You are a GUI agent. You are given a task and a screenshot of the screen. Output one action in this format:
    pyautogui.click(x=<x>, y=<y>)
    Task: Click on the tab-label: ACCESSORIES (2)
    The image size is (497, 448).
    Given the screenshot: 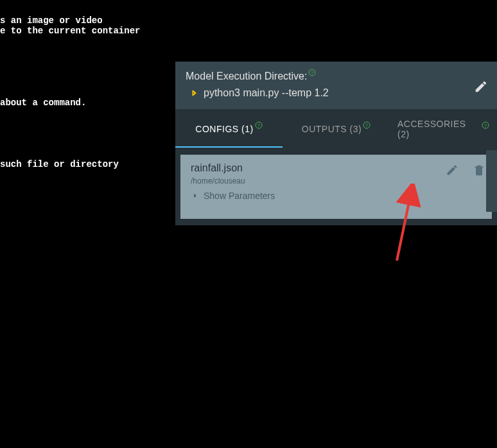 What is the action you would take?
    pyautogui.click(x=439, y=129)
    